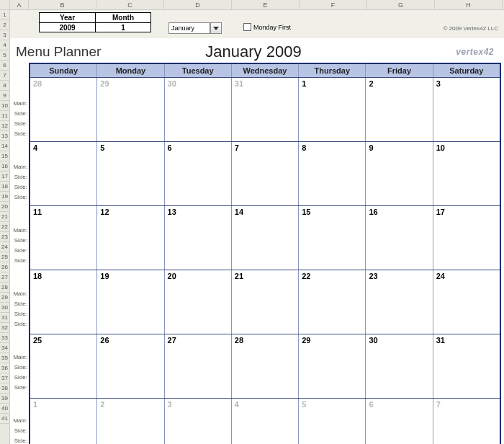  I want to click on calendar-day: 17, so click(467, 238).